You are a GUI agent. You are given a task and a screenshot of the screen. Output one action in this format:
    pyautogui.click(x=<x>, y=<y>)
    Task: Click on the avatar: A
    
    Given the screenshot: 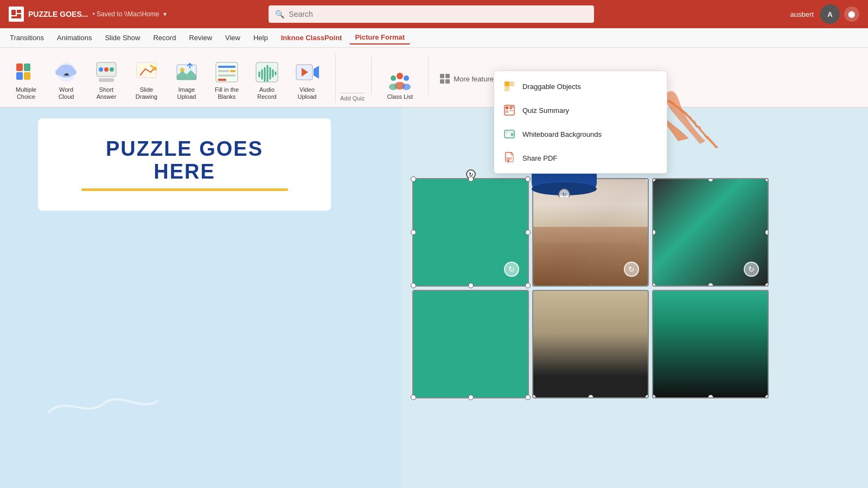 What is the action you would take?
    pyautogui.click(x=830, y=14)
    